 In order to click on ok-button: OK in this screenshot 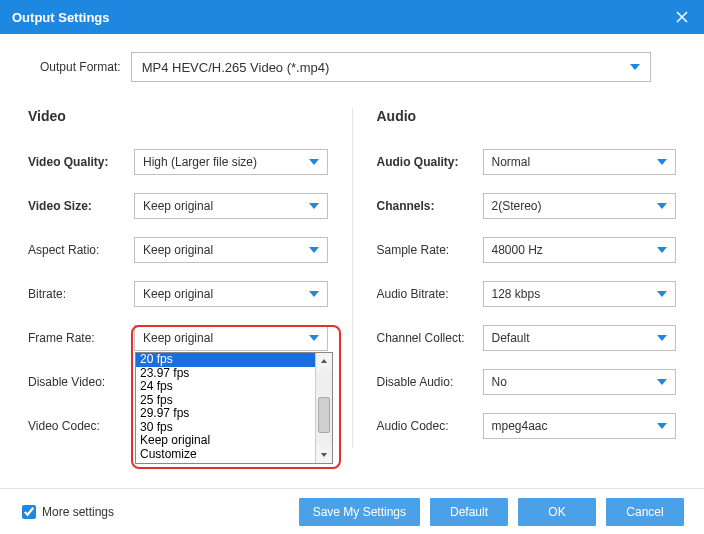, I will do `click(557, 512)`.